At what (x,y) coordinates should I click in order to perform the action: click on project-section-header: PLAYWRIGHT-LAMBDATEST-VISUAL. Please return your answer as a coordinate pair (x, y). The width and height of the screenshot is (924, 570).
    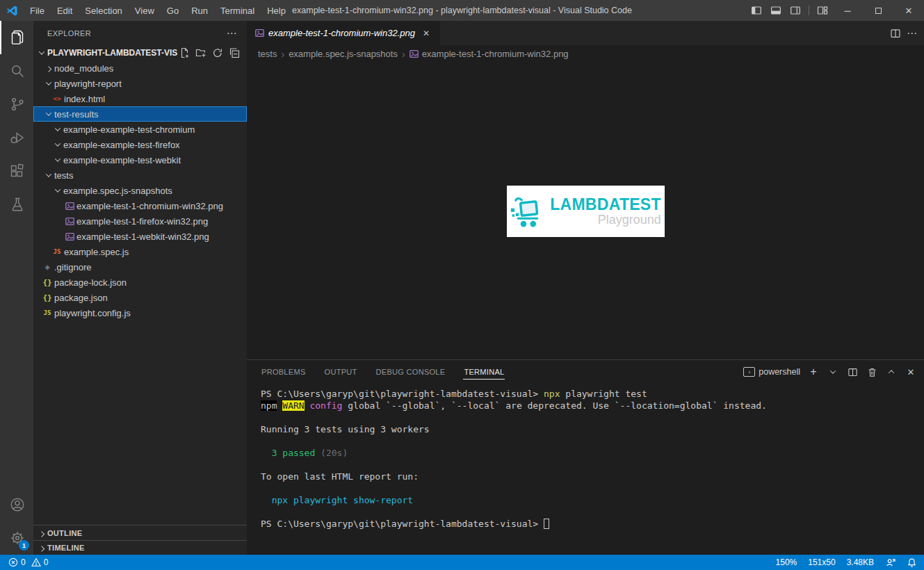
    Looking at the image, I should click on (140, 53).